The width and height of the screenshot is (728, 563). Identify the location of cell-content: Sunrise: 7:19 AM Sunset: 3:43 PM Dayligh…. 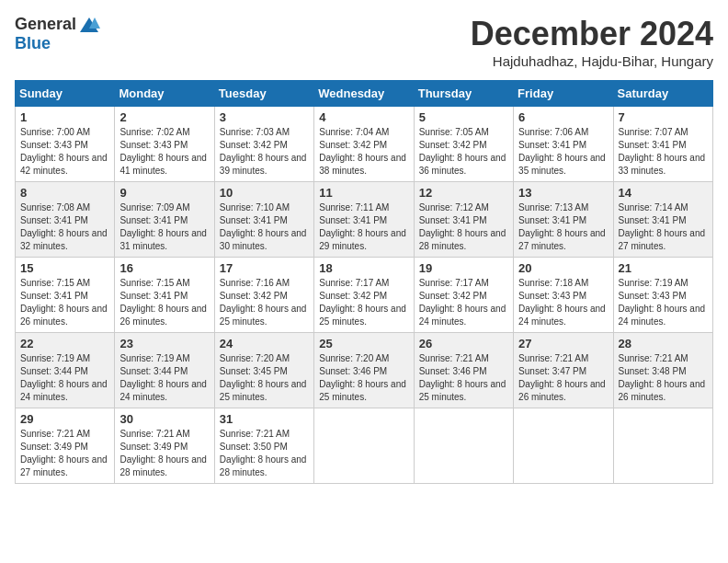
(664, 303).